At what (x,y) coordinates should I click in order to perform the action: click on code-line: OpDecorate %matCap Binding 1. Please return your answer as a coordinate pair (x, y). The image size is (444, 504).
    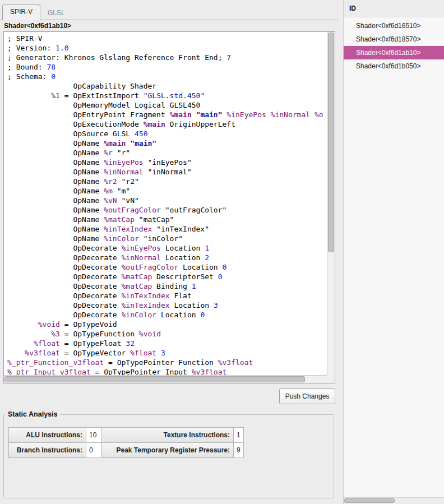
    Looking at the image, I should click on (167, 286).